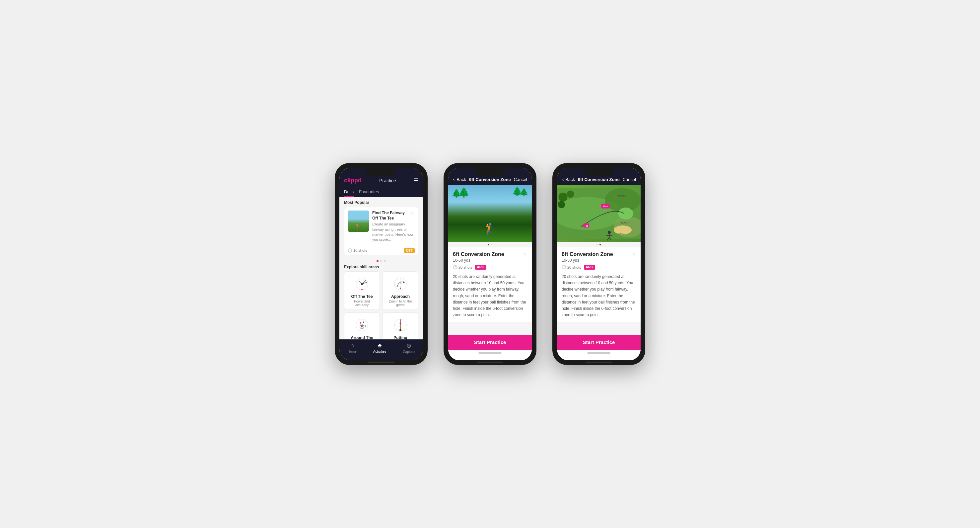 The height and width of the screenshot is (528, 980). I want to click on p3-badge: ARG, so click(590, 267).